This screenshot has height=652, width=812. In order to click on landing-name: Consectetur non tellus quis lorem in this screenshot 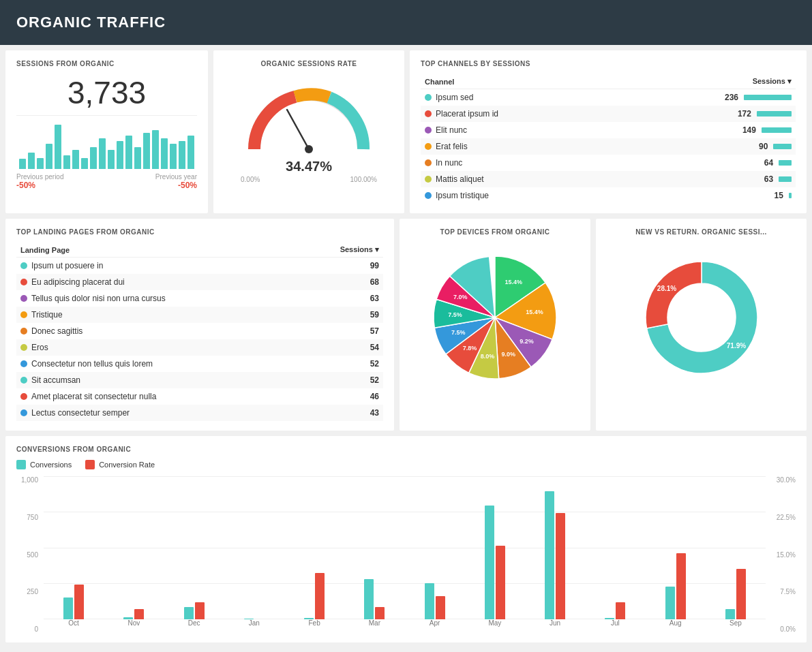, I will do `click(92, 364)`.